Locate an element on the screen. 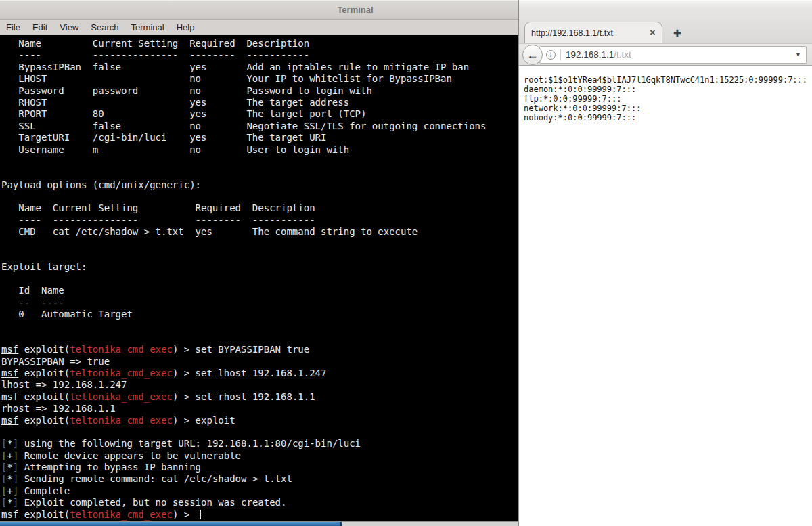 Image resolution: width=812 pixels, height=526 pixels. terminal-line: RPORT 80 yes The target port (TCP) is located at coordinates (260, 114).